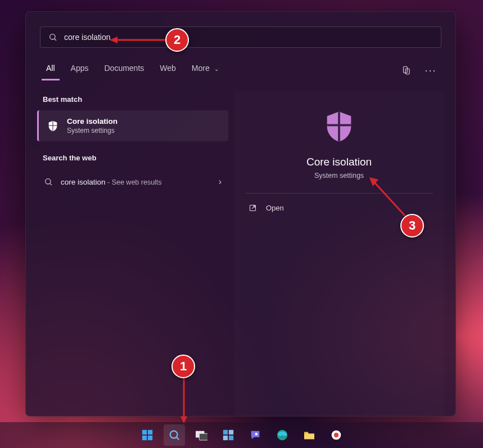  What do you see at coordinates (134, 182) in the screenshot?
I see `web-result-subtitle: - See web results` at bounding box center [134, 182].